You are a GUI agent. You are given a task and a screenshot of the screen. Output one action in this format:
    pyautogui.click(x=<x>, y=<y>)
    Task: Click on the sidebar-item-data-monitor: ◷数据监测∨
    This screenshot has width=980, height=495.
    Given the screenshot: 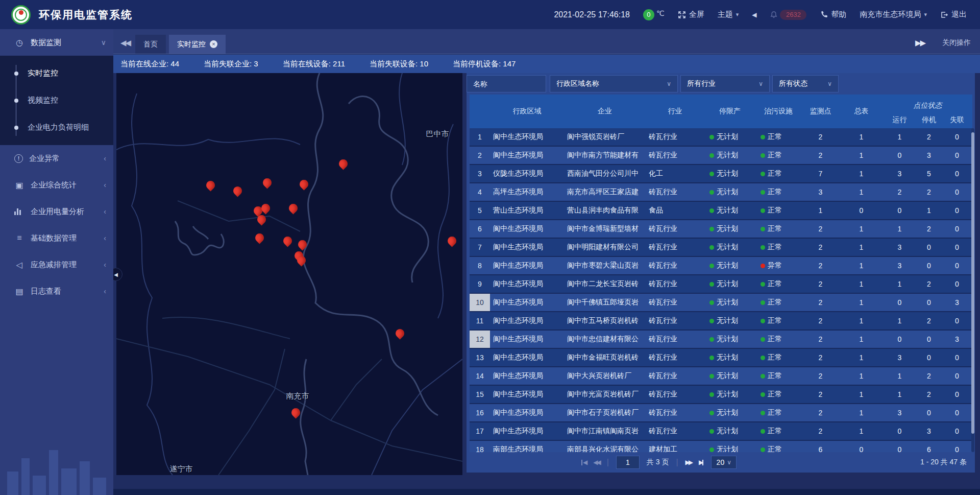 What is the action you would take?
    pyautogui.click(x=57, y=42)
    